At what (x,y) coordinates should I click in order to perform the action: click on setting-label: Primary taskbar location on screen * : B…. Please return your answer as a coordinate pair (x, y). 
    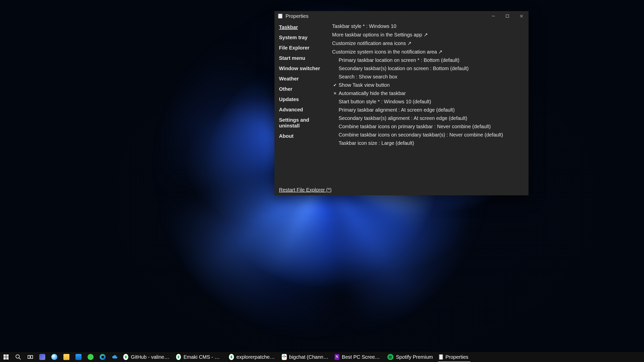
    Looking at the image, I should click on (399, 60).